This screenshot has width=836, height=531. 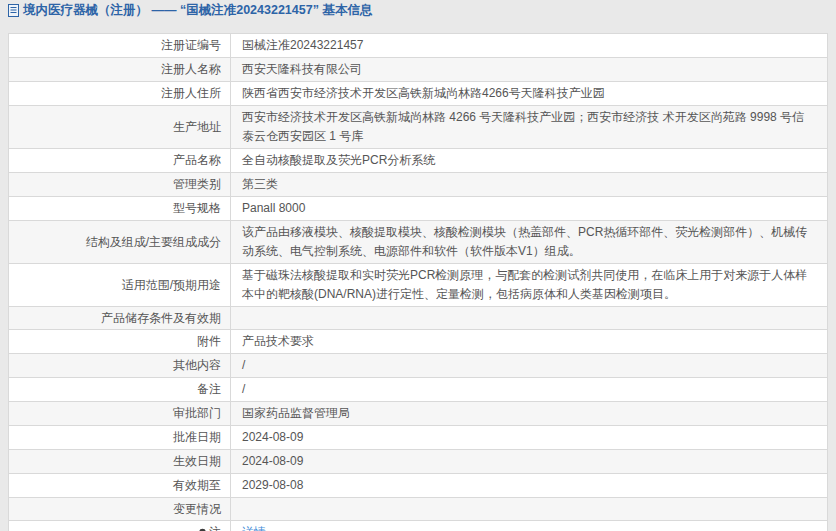 I want to click on table-row: 产品名称全自动核酸提取及荧光PCR分析系统, so click(x=418, y=161).